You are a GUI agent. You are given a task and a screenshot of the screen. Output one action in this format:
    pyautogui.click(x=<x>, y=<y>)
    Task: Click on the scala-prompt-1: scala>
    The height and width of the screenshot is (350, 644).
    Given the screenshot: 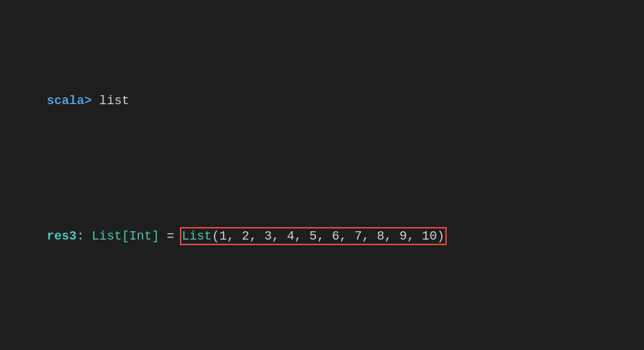 What is the action you would take?
    pyautogui.click(x=69, y=101)
    